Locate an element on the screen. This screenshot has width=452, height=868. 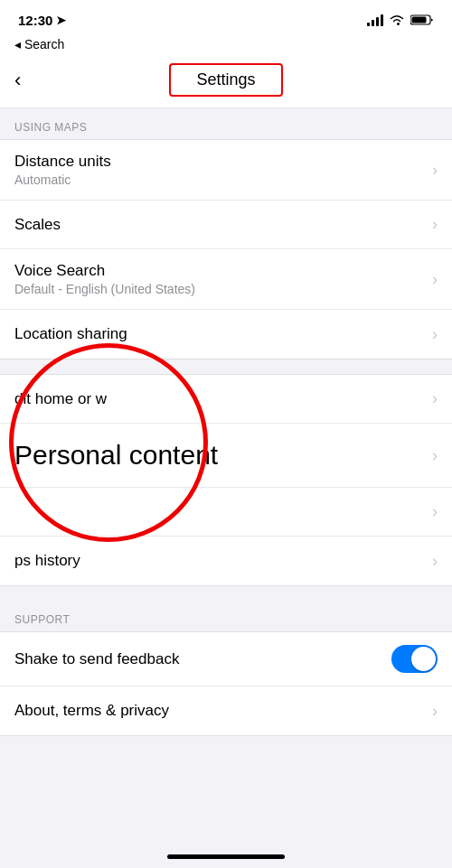
distance-units-label: Distance units is located at coordinates (63, 162).